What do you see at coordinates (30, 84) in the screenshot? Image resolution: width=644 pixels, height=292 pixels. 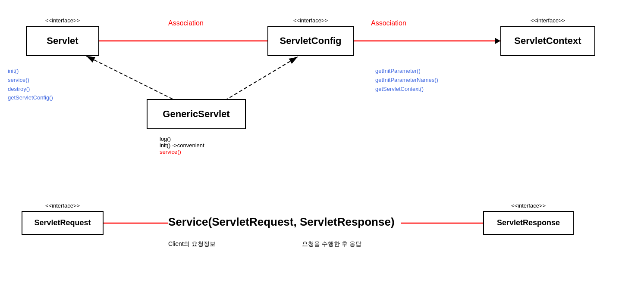 I see `servlet-methods: init() service() destroy() getServletCon…` at bounding box center [30, 84].